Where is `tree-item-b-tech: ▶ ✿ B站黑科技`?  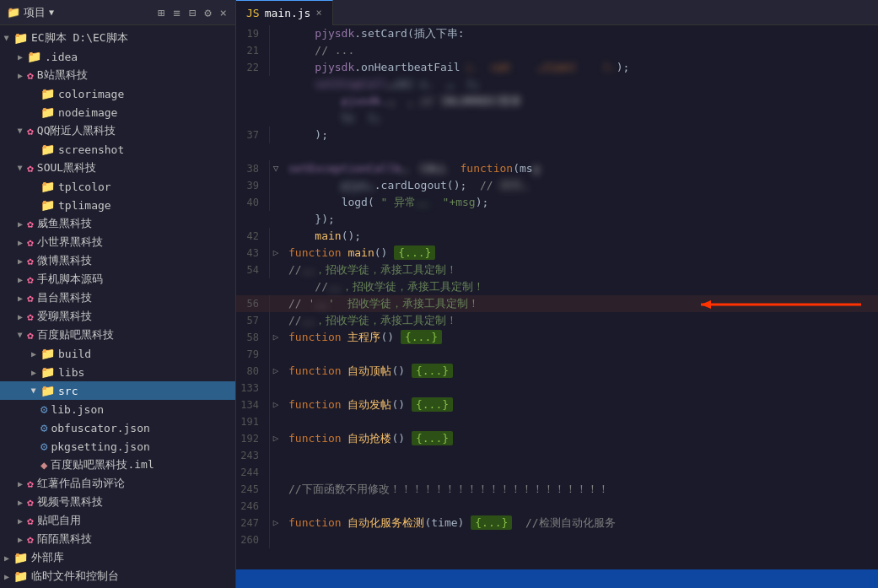
tree-item-b-tech: ▶ ✿ B站黑科技 is located at coordinates (118, 75).